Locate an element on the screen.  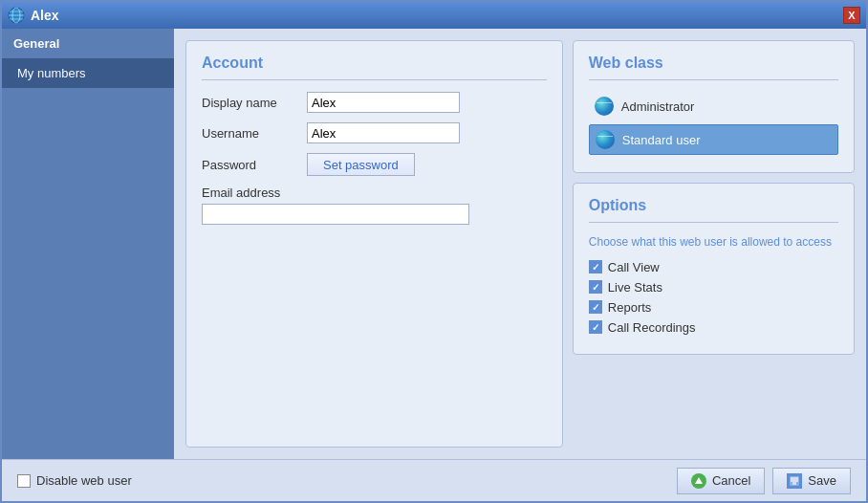
disable-web-user-checkbox is located at coordinates (24, 481).